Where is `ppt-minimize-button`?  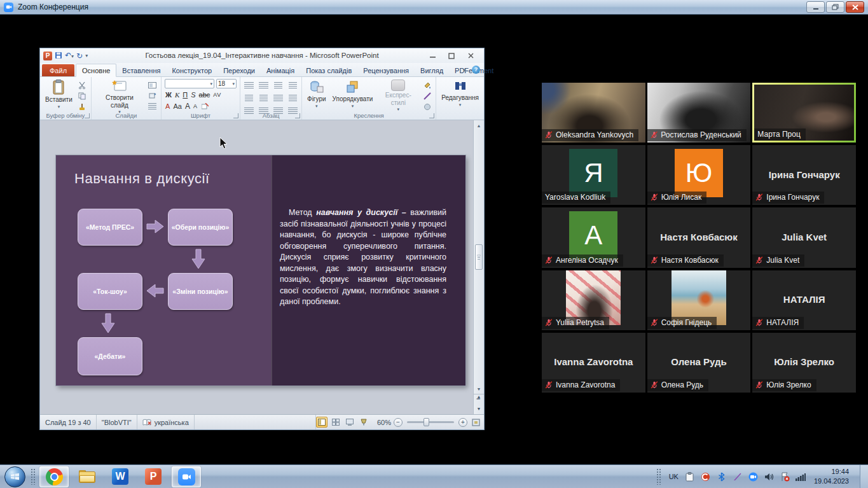 ppt-minimize-button is located at coordinates (432, 56).